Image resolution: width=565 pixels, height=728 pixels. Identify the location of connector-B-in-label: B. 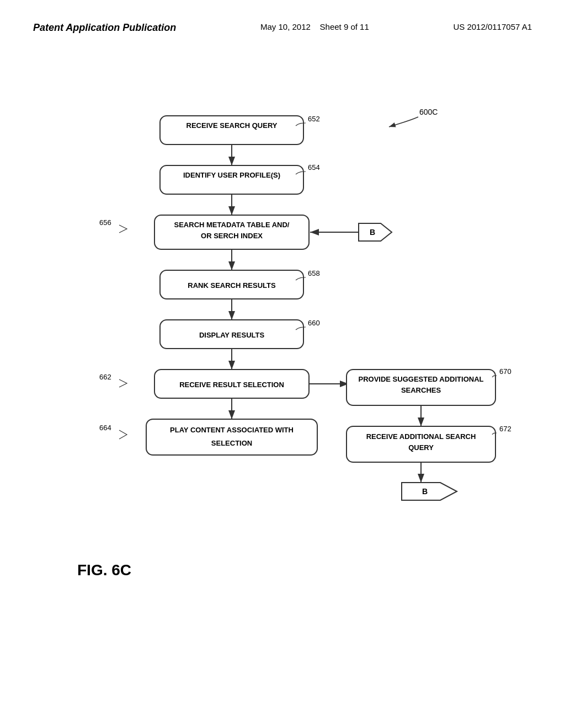
(372, 232).